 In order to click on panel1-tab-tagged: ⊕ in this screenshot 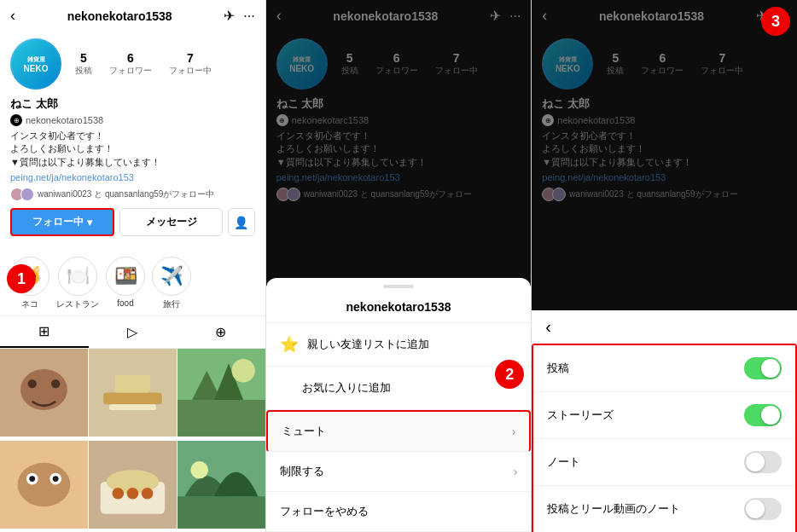, I will do `click(221, 332)`.